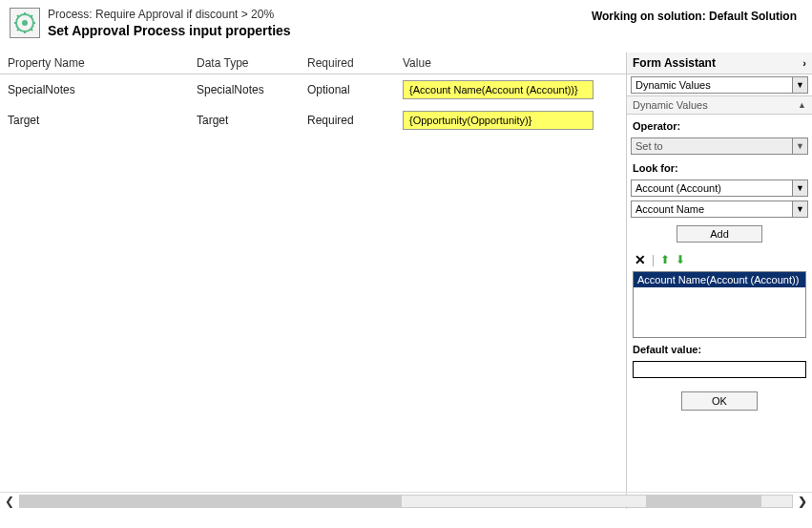 The height and width of the screenshot is (528, 812). I want to click on col-property-name: Property Name, so click(98, 63).